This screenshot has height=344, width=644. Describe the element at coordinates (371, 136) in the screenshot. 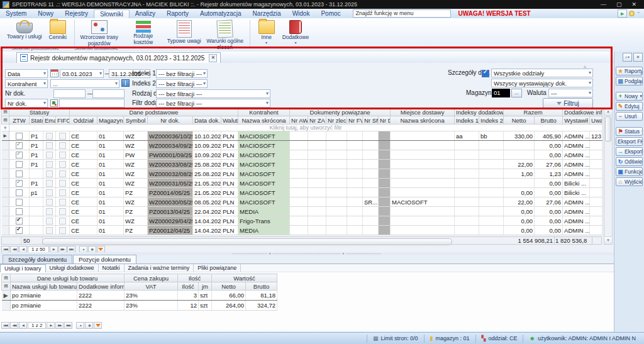

I see `cell-nr_srv` at that location.